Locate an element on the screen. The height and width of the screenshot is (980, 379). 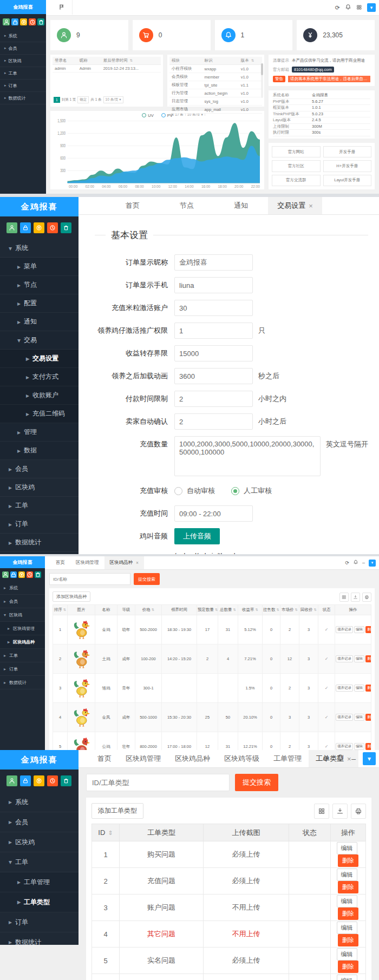
app-logo: 金鸡报喜 is located at coordinates (39, 760).